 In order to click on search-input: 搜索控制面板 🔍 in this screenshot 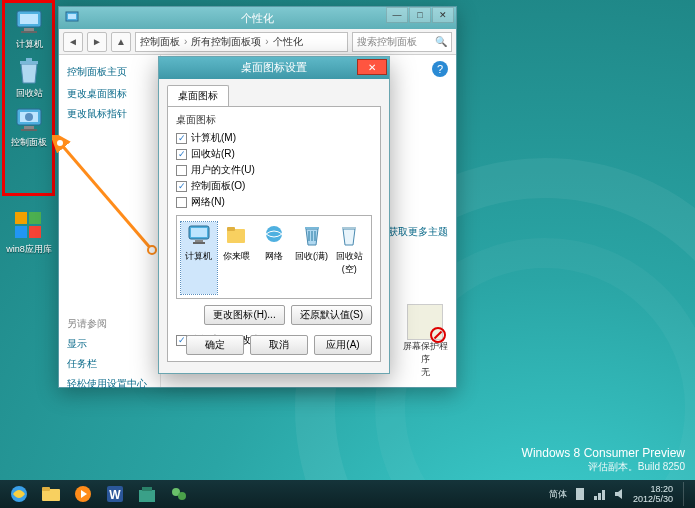, I will do `click(402, 42)`.